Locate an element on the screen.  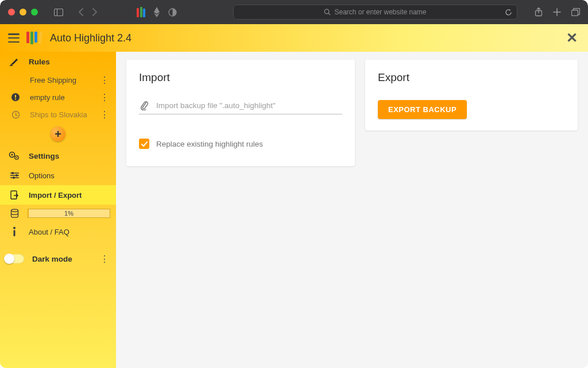
dark-mode-label: Dark mode is located at coordinates (63, 259).